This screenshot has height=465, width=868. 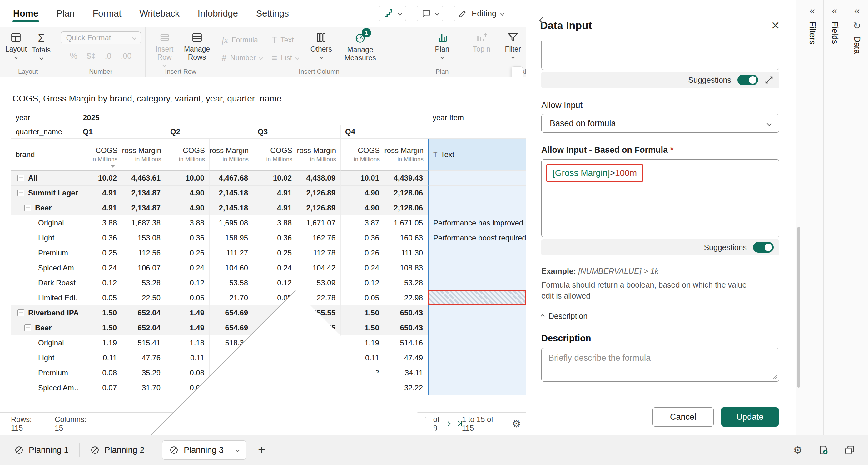 What do you see at coordinates (406, 298) in the screenshot?
I see `value-cell: 22.98` at bounding box center [406, 298].